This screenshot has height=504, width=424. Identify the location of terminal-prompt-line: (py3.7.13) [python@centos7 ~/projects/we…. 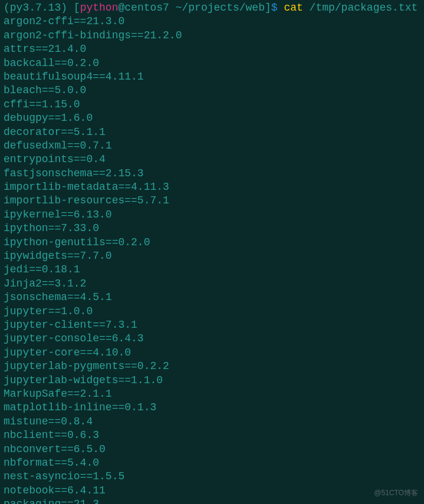
(212, 8).